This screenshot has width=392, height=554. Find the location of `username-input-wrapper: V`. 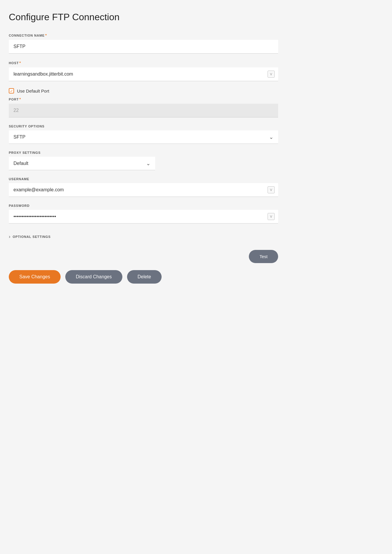

username-input-wrapper: V is located at coordinates (143, 190).